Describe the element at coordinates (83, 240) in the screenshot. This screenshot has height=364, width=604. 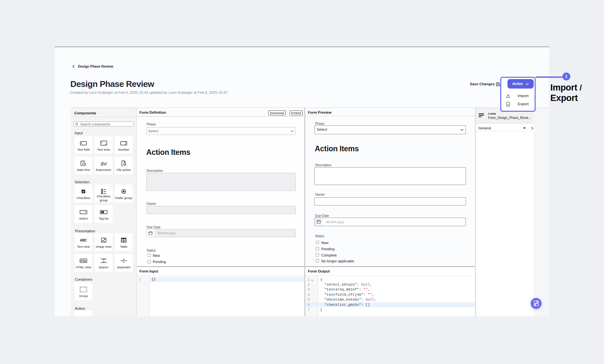
I see `svg-text: ABC` at that location.